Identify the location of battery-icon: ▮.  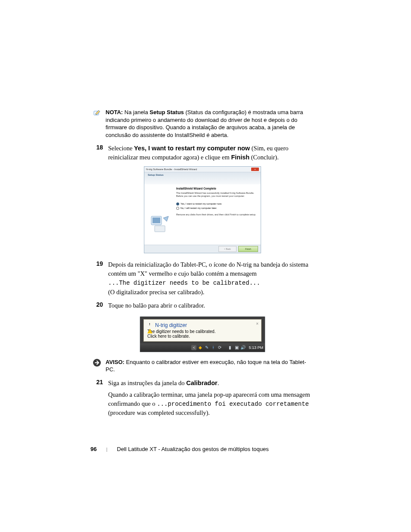
(230, 348).